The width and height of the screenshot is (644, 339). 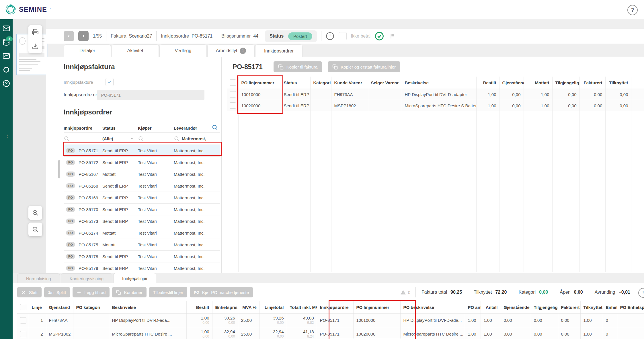 What do you see at coordinates (273, 307) in the screenshot?
I see `col-linjetotal: Linjetotal` at bounding box center [273, 307].